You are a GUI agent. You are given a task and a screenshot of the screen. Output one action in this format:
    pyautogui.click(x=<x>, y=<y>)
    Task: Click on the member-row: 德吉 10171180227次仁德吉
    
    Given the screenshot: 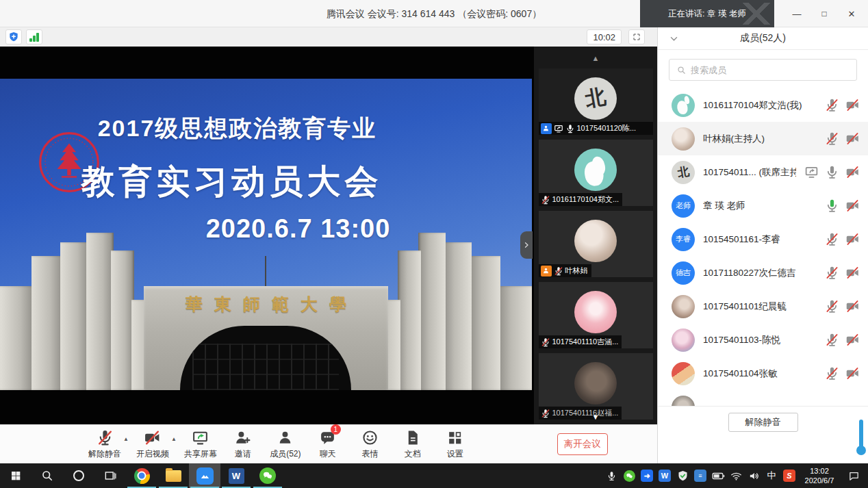 What is the action you would take?
    pyautogui.click(x=763, y=272)
    